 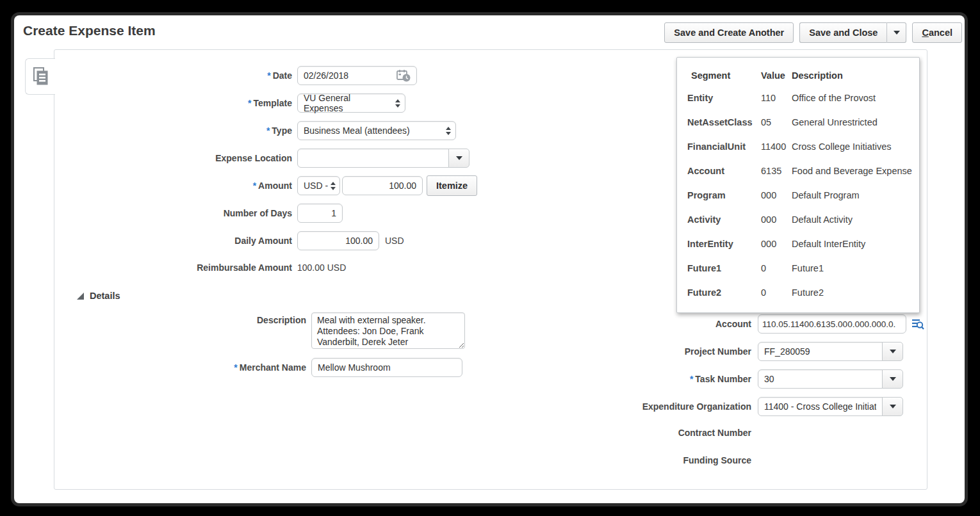 What do you see at coordinates (452, 186) in the screenshot?
I see `itemize-button: Itemize` at bounding box center [452, 186].